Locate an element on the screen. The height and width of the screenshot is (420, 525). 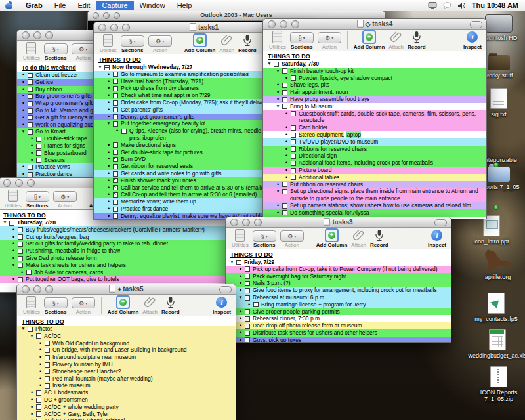
outline-row: •Put ribbon on reserved chairs is located at coordinates (375, 185).